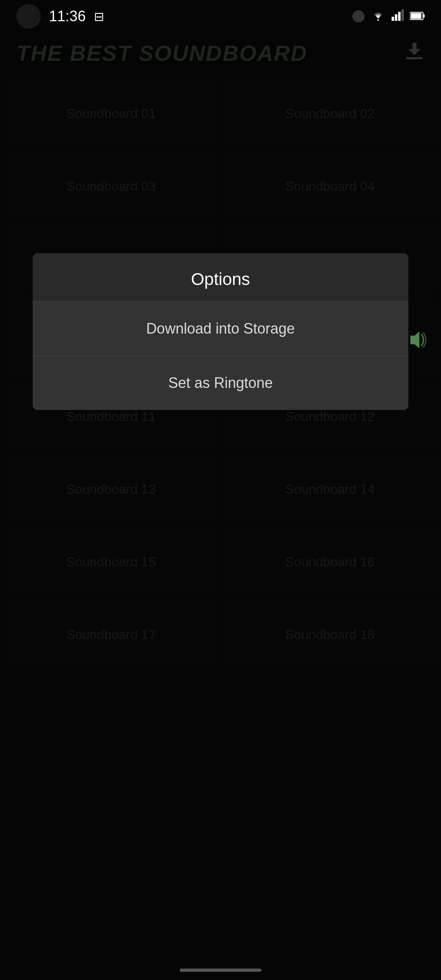 This screenshot has width=441, height=980. I want to click on options-title: Options, so click(220, 278).